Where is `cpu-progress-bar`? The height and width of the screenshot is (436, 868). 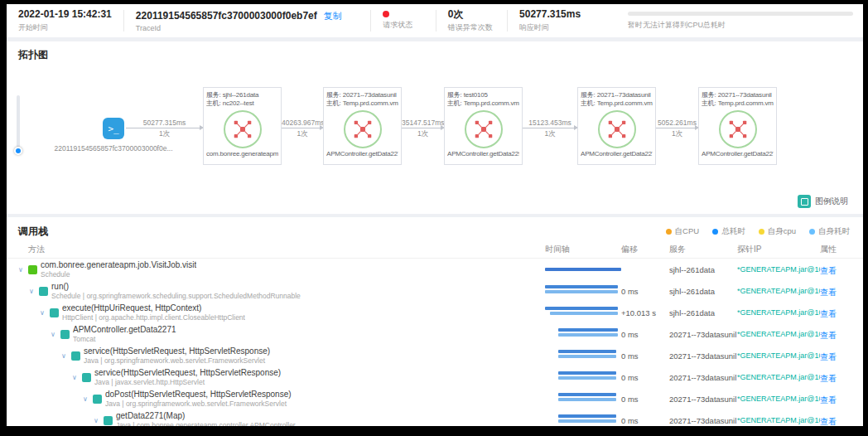
cpu-progress-bar is located at coordinates (740, 13).